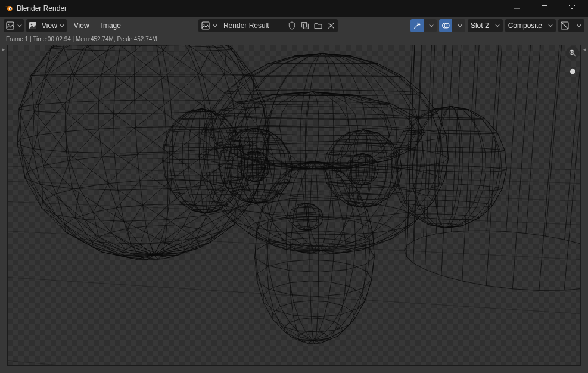  Describe the element at coordinates (49, 26) in the screenshot. I see `view-dropdown-label: View` at that location.